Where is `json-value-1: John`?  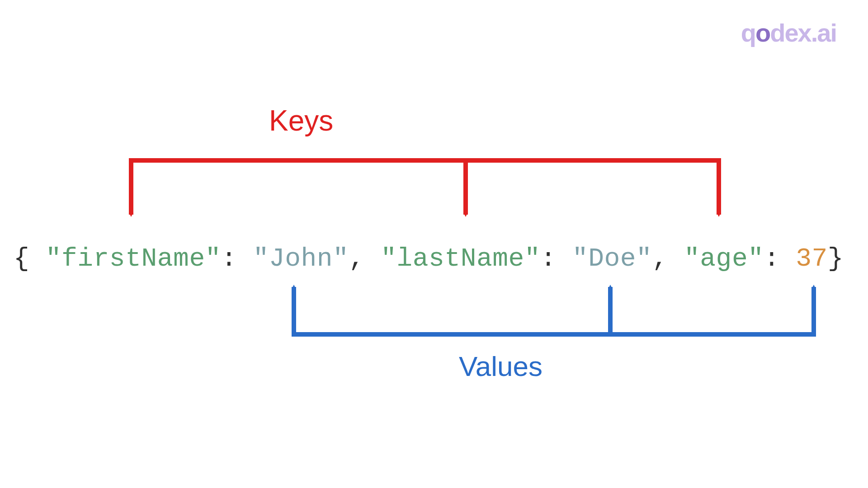
json-value-1: John is located at coordinates (301, 258).